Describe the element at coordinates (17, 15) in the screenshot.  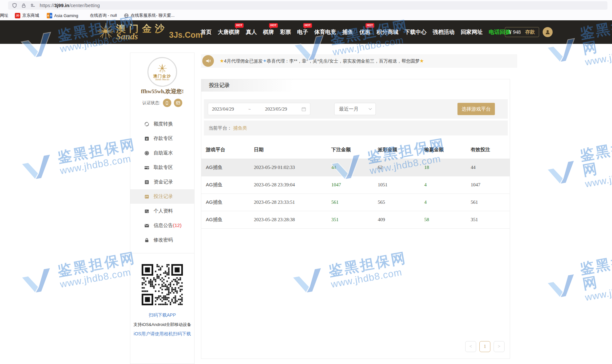
I see `jd-favicon: JD` at that location.